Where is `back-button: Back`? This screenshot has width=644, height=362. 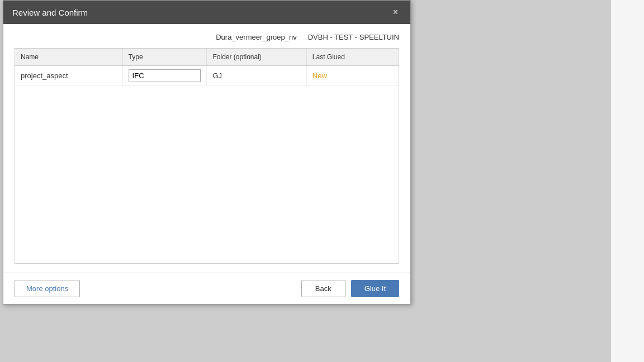
back-button: Back is located at coordinates (323, 288).